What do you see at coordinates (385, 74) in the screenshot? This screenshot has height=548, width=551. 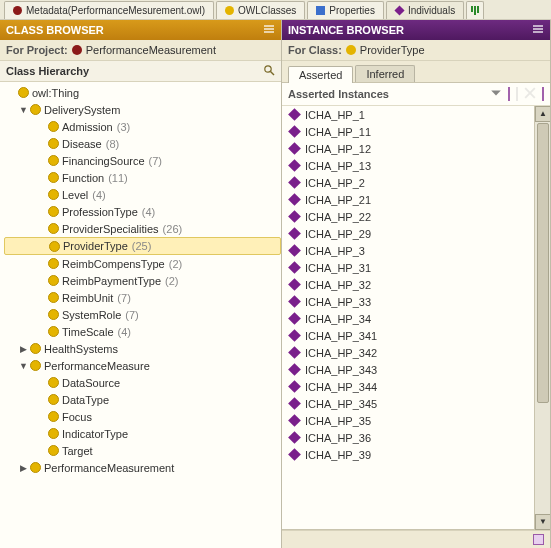 I see `tab-inferred: Inferred` at bounding box center [385, 74].